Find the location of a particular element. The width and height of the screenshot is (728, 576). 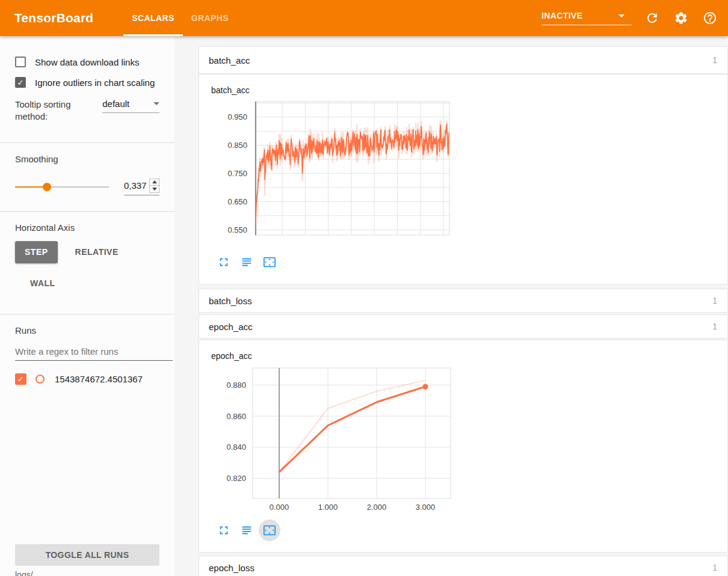

svg-text: 0.650 is located at coordinates (237, 202).